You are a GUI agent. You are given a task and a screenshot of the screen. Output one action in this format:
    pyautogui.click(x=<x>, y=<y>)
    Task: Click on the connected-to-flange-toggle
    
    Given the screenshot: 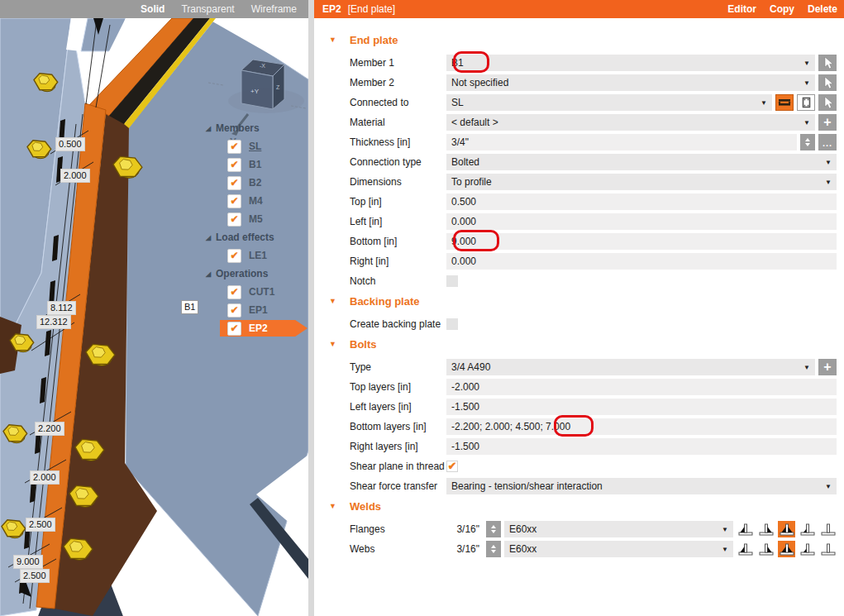 What is the action you would take?
    pyautogui.click(x=784, y=103)
    